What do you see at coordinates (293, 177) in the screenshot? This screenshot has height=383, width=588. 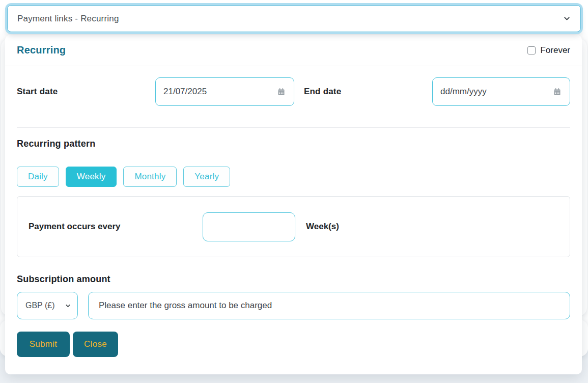 I see `pattern-buttons: Daily Weekly Monthly Yearly` at bounding box center [293, 177].